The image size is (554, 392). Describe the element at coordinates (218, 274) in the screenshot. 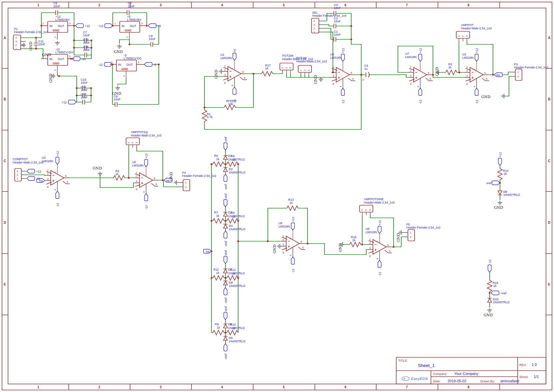

I see `component-r11: R11 1k` at that location.